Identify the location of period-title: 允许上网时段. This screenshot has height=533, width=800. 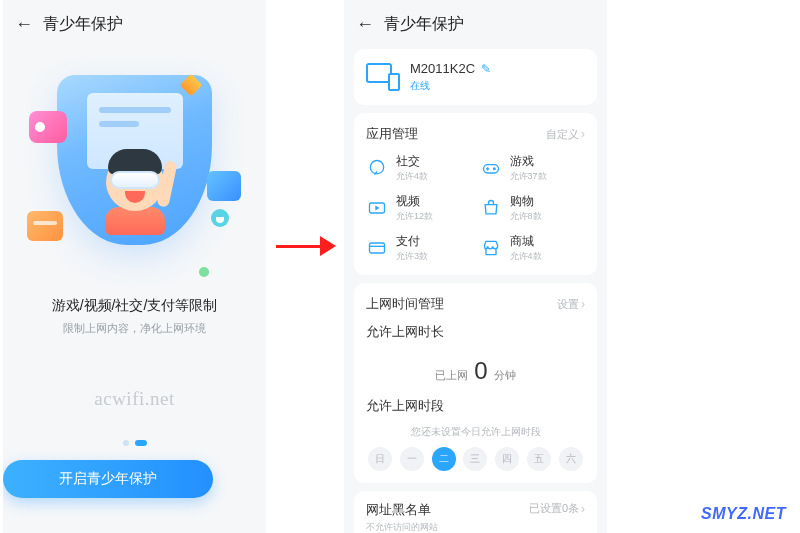
(476, 406).